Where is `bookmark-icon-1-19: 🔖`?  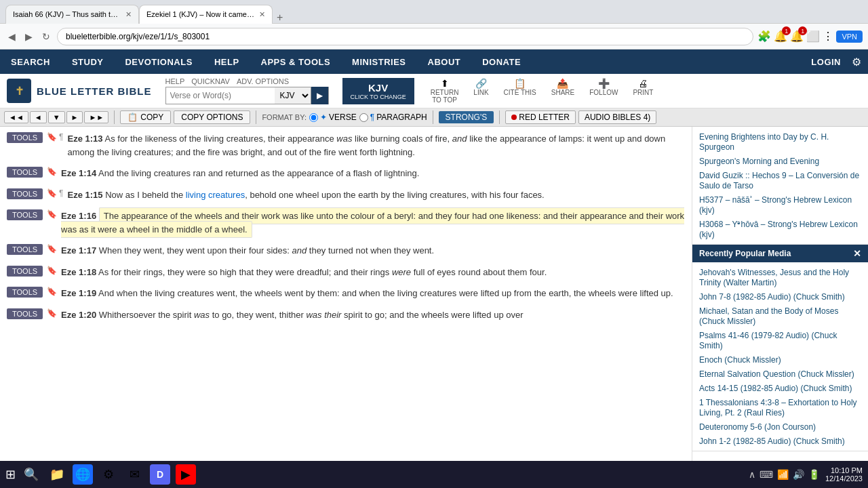
bookmark-icon-1-19: 🔖 is located at coordinates (52, 291).